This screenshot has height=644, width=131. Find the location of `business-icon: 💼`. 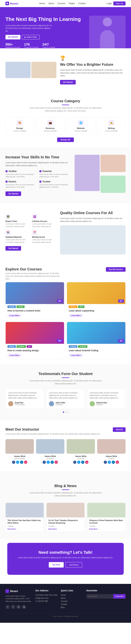

business-icon: 💼 is located at coordinates (50, 123).